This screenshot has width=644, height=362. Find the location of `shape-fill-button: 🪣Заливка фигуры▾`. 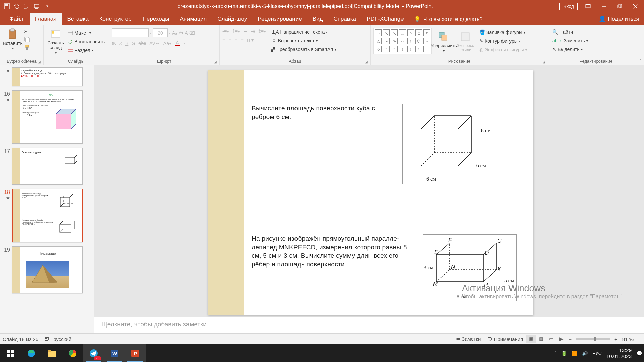

shape-fill-button: 🪣Заливка фигуры▾ is located at coordinates (503, 32).